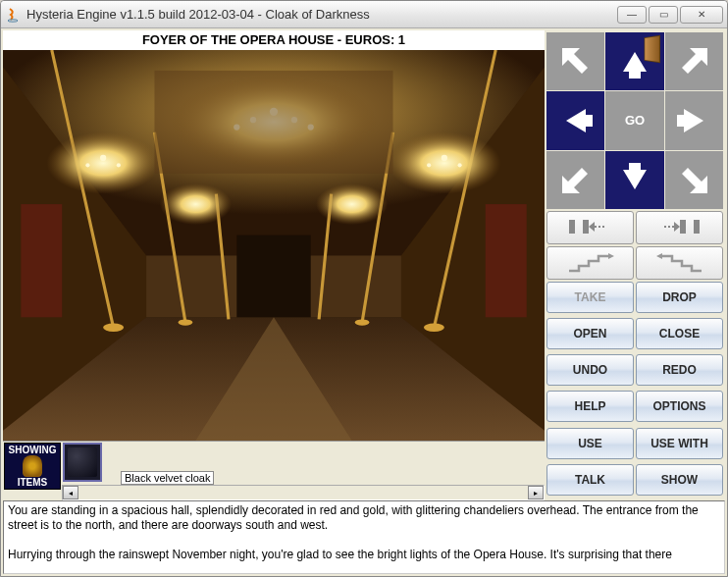 This screenshot has height=577, width=728. Describe the element at coordinates (274, 471) in the screenshot. I see `inventory-bar: SHOWING ITEMS Black velvet cloak ◂` at that location.